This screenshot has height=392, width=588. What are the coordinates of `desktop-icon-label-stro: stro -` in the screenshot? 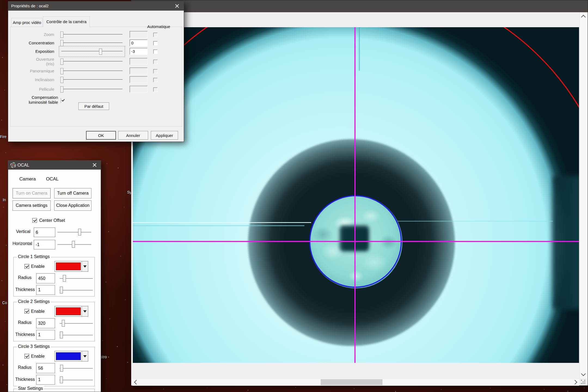 It's located at (105, 357).